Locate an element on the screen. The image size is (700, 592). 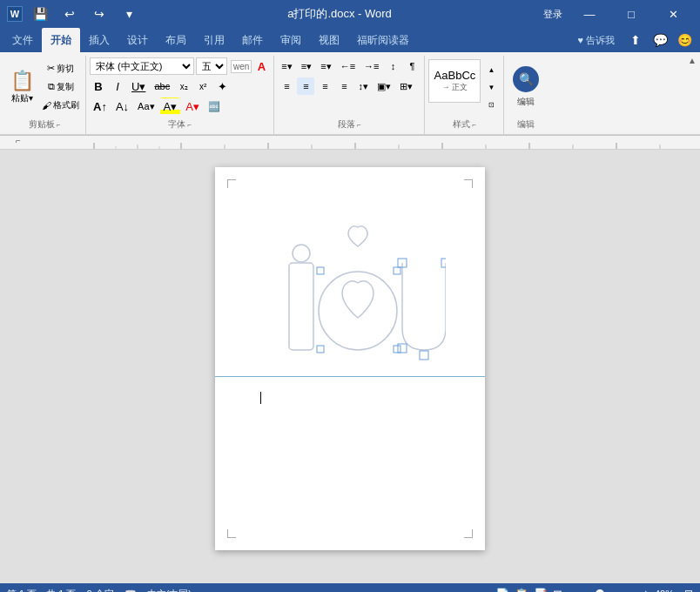
format-painter-button: 🖌 格式刷 is located at coordinates (61, 105).